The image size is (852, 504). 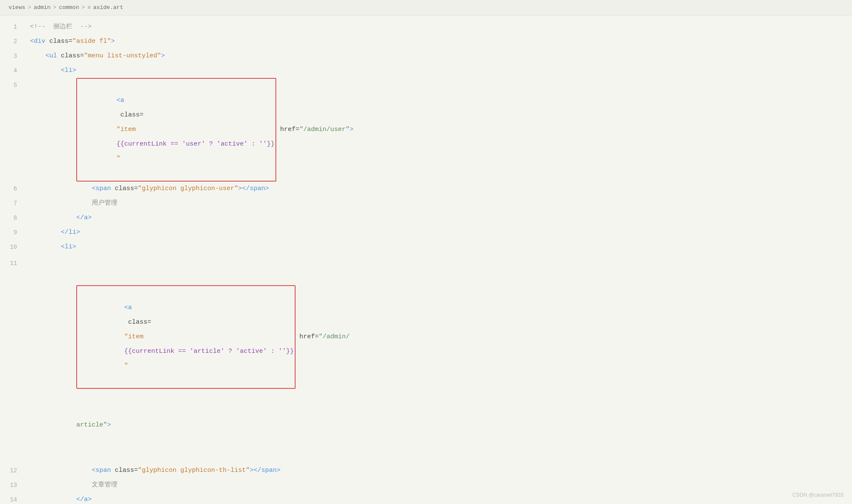 What do you see at coordinates (89, 8) in the screenshot?
I see `file-icon: ≡` at bounding box center [89, 8].